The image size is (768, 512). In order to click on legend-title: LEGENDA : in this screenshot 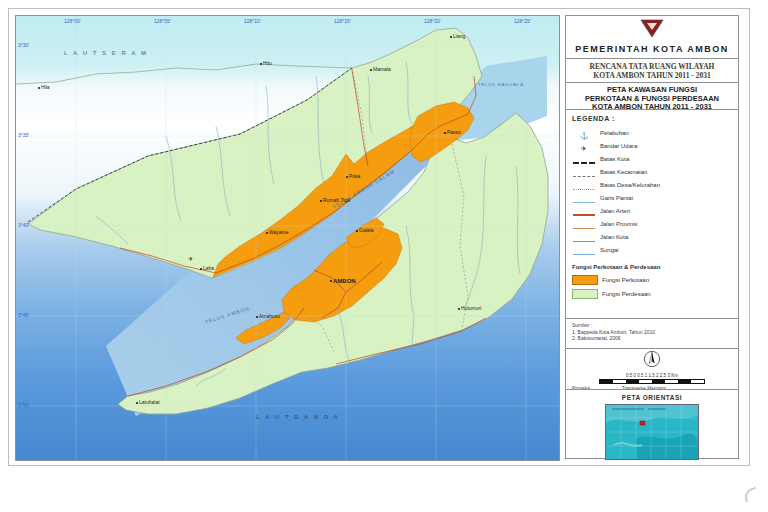, I will do `click(652, 118)`.